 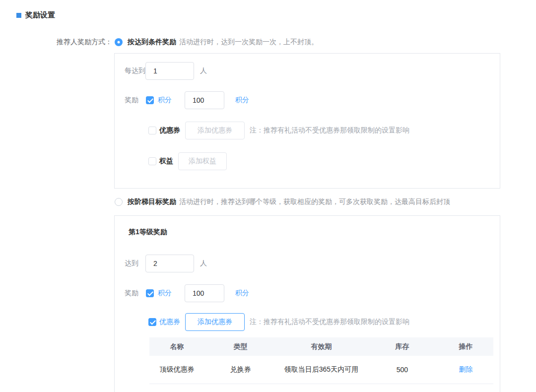 What do you see at coordinates (187, 100) in the screenshot?
I see `points-reward-row: 奖励 积分 积分` at bounding box center [187, 100].